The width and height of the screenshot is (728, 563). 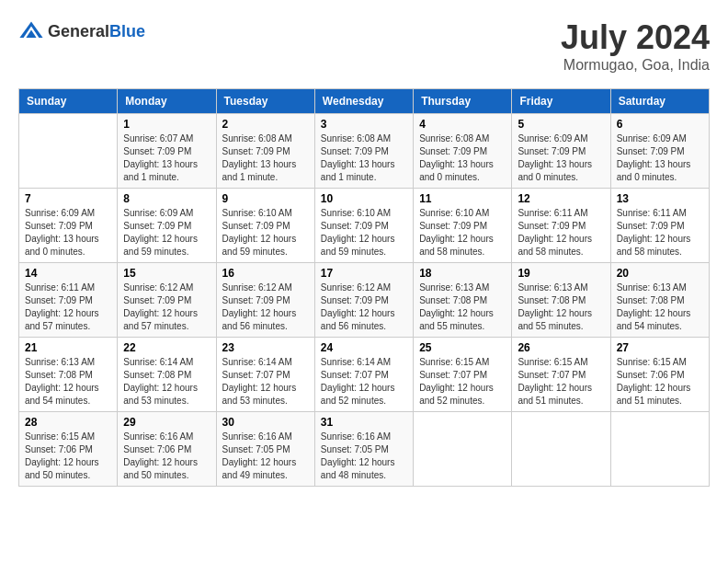 What do you see at coordinates (68, 199) in the screenshot?
I see `day-number: 7` at bounding box center [68, 199].